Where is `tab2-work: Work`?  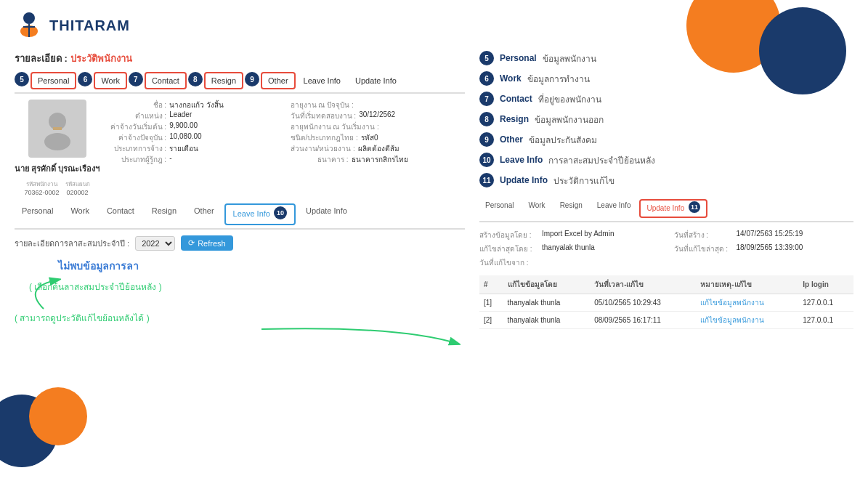
tab2-work: Work is located at coordinates (80, 214).